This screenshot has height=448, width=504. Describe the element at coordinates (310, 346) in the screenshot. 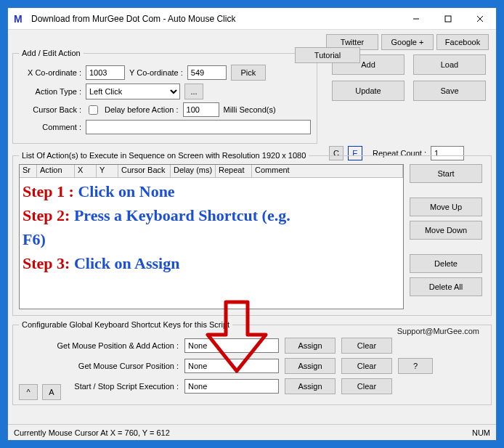

I see `assign-button-1: Assign` at that location.